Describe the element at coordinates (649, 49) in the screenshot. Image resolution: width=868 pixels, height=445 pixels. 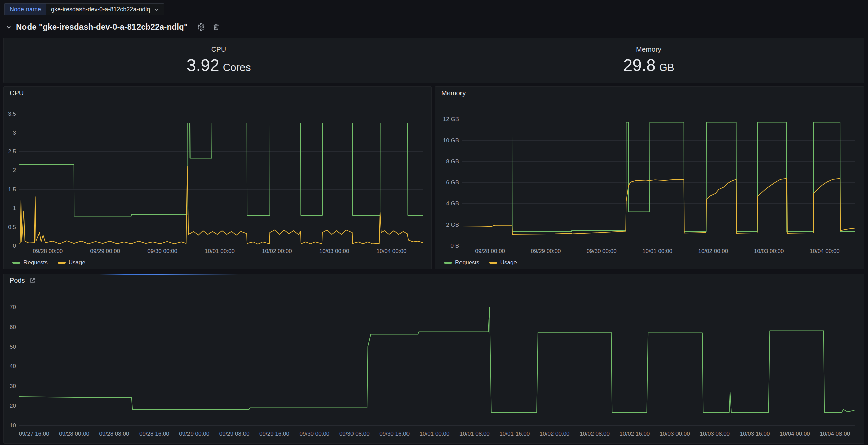
I see `stat-memory-label: Memory` at that location.